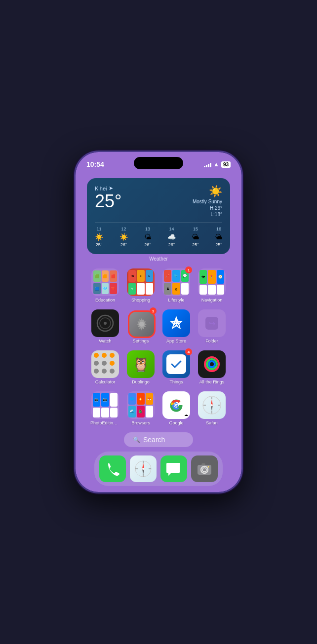 This screenshot has width=317, height=644. What do you see at coordinates (176, 405) in the screenshot?
I see `google-icon-wrapper: G ☁` at bounding box center [176, 405].